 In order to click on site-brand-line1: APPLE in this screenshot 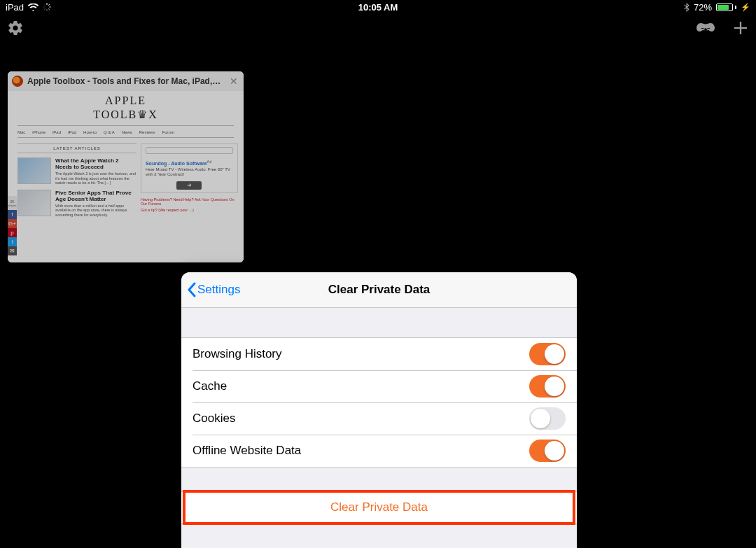, I will do `click(126, 101)`.